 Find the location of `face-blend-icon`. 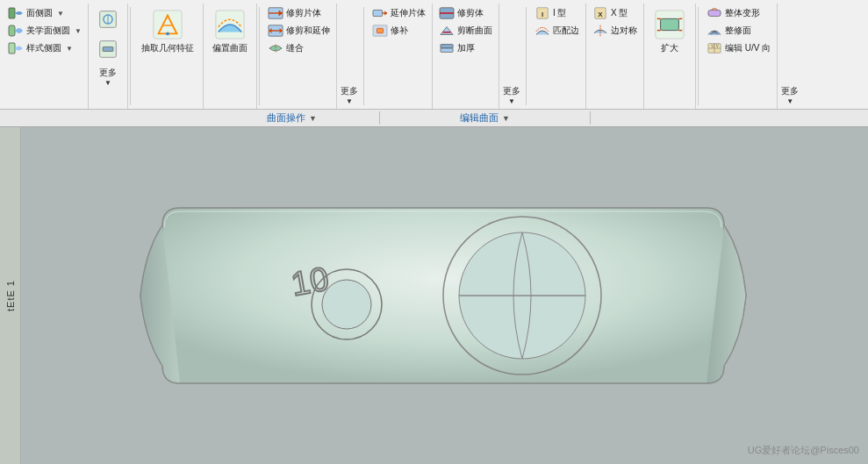

face-blend-icon is located at coordinates (16, 13).